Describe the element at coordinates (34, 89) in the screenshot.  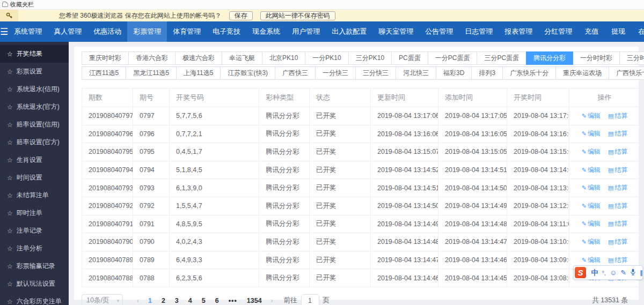
I see `sidebar-item-2: ☆系统退水(信用)` at that location.